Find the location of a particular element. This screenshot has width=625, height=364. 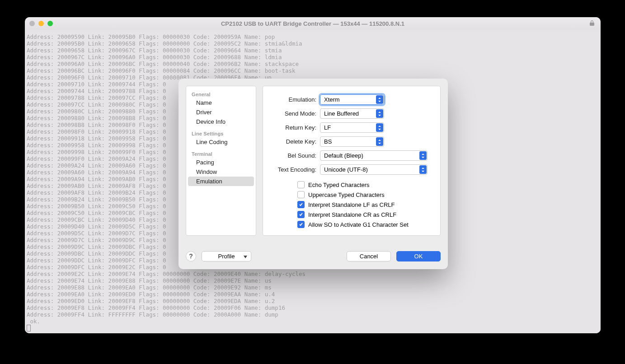

sidebar-item-window: Window is located at coordinates (221, 172).